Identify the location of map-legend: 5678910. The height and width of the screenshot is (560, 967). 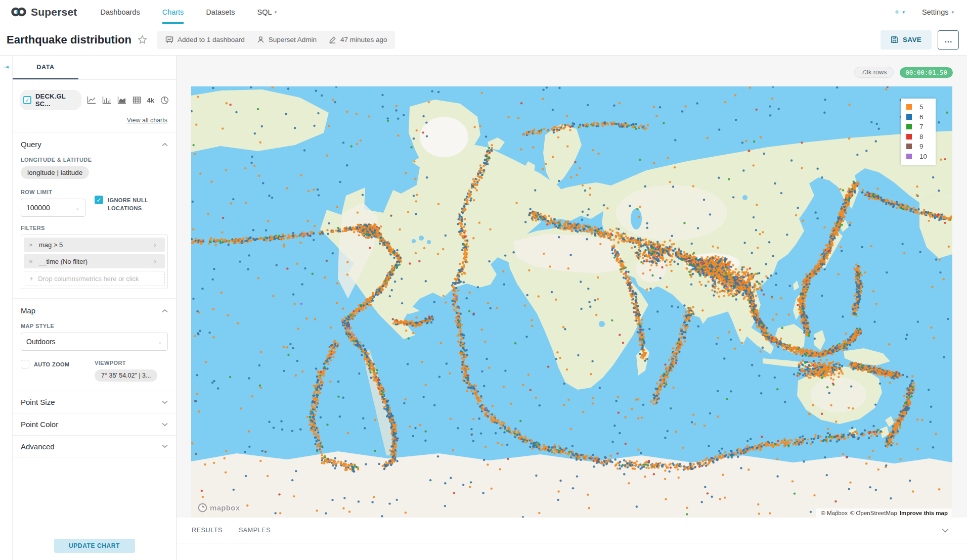
(918, 131).